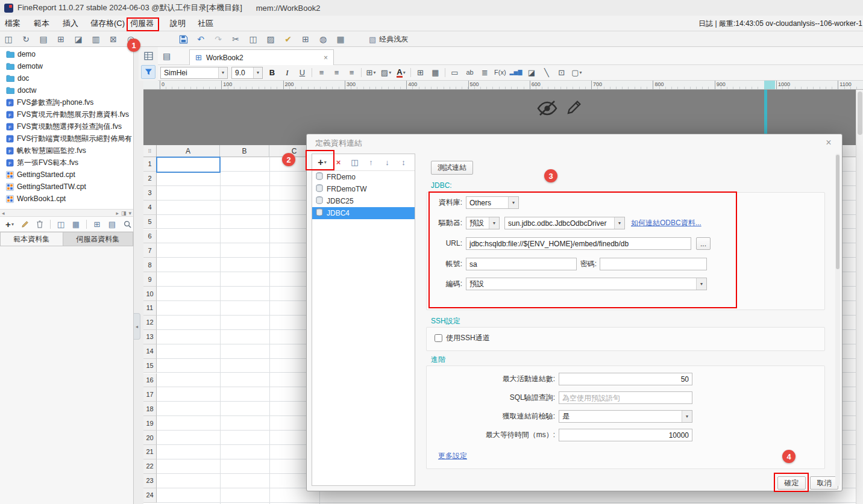 The image size is (863, 504). I want to click on tree-horizontal-scrollbar: ◂ ▸ ◨ ▾, so click(66, 213).